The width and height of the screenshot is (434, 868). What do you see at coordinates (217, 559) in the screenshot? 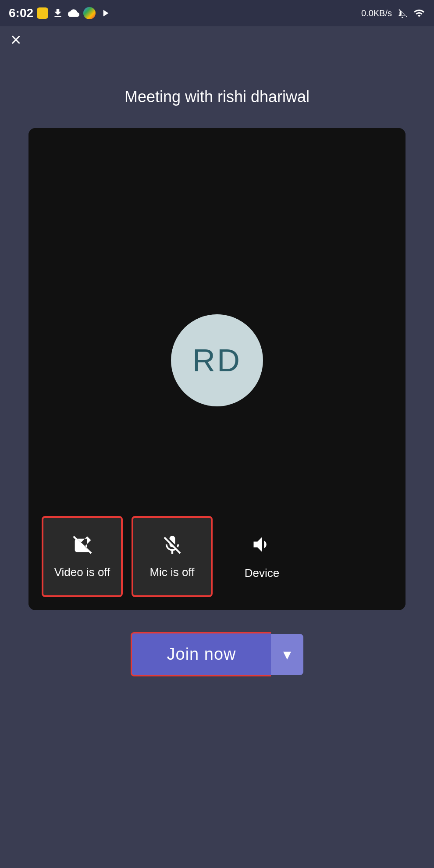
I see `controls-row: Video is off Mic is off Device` at bounding box center [217, 559].